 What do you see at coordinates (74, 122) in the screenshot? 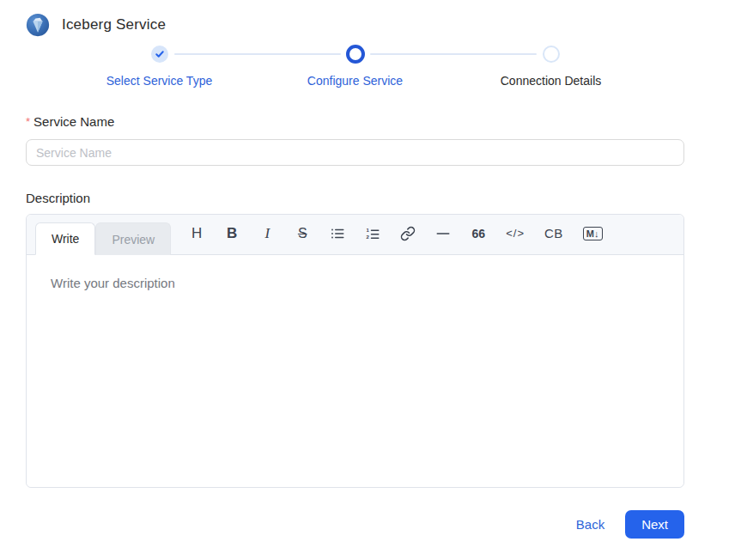
I see `service-name-label: Service Name` at bounding box center [74, 122].